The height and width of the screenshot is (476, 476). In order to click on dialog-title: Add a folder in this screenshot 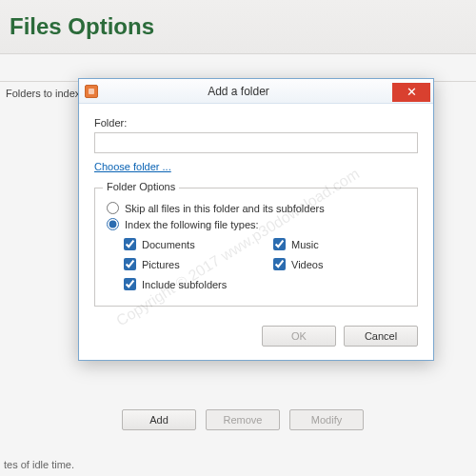, I will do `click(238, 91)`.